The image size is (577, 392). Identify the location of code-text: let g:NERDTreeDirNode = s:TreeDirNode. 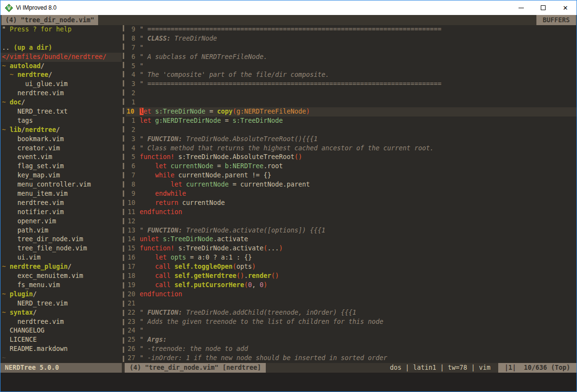
(358, 121).